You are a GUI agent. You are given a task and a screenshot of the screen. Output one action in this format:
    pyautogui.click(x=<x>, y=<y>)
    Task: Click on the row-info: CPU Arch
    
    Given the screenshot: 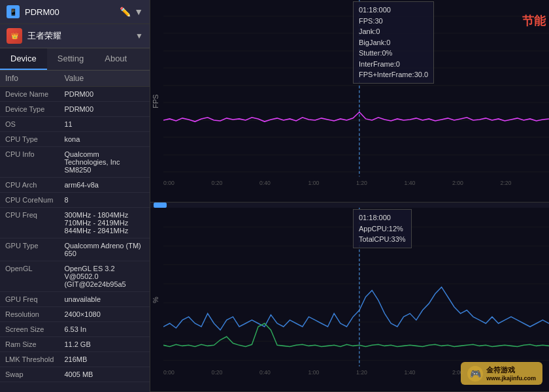 What is the action you would take?
    pyautogui.click(x=29, y=186)
    